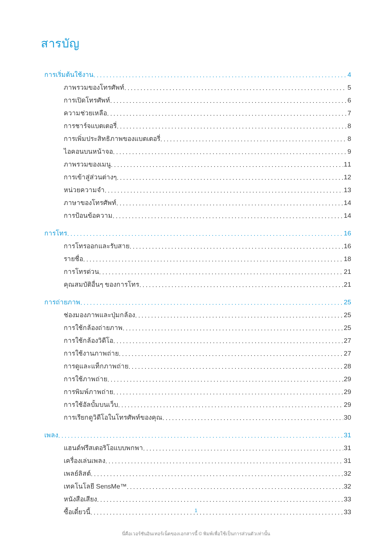 This screenshot has height=554, width=392. What do you see at coordinates (196, 190) in the screenshot?
I see `toc-item: หน่วยความจำ.............................…` at bounding box center [196, 190].